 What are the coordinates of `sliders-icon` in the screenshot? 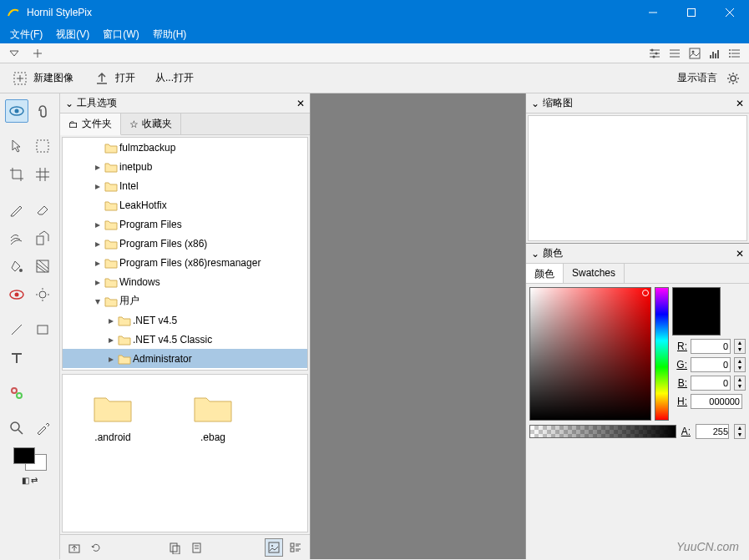 It's located at (655, 53).